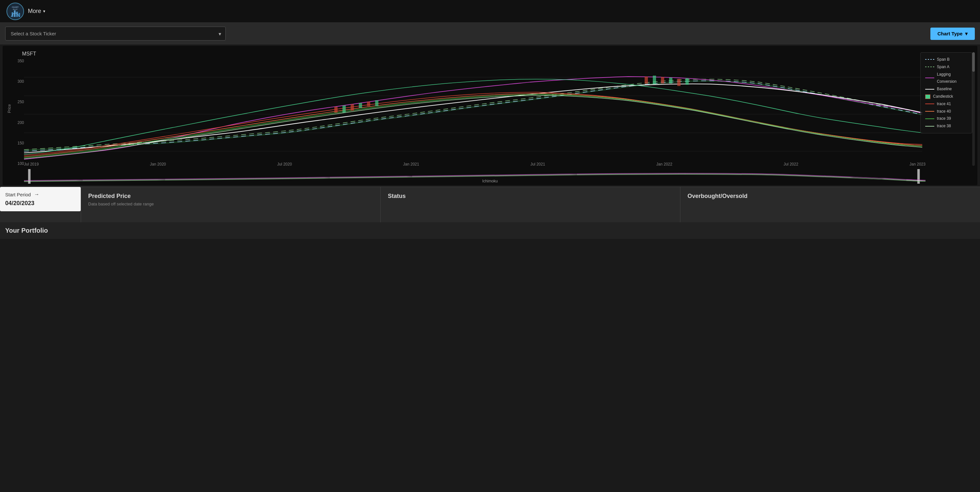 The height and width of the screenshot is (492, 980). Describe the element at coordinates (947, 97) in the screenshot. I see `legend-candlestick: Candlestick` at that location.